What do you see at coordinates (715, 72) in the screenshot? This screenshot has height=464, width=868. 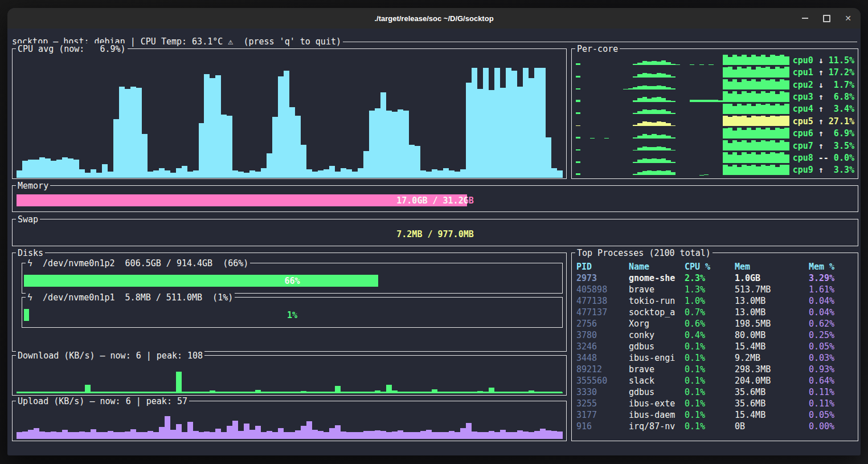 I see `core-row-cpu1: cpu1 ↑ 17.2%` at bounding box center [715, 72].